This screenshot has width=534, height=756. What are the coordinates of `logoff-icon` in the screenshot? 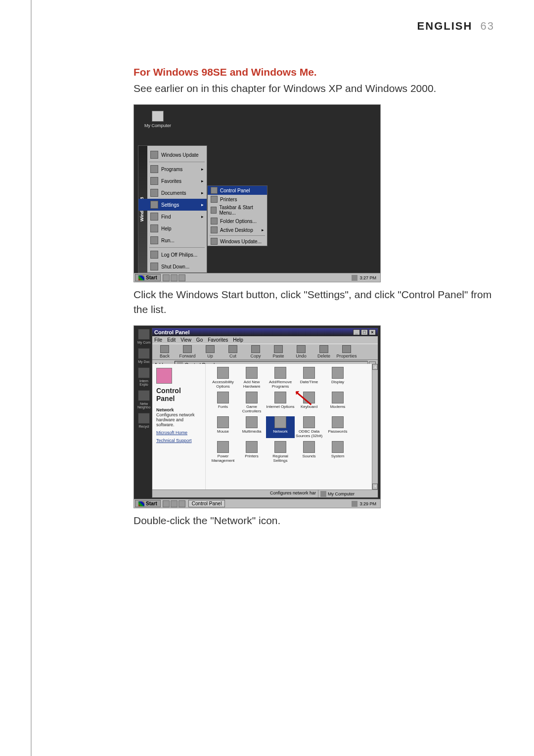 It's located at (154, 255).